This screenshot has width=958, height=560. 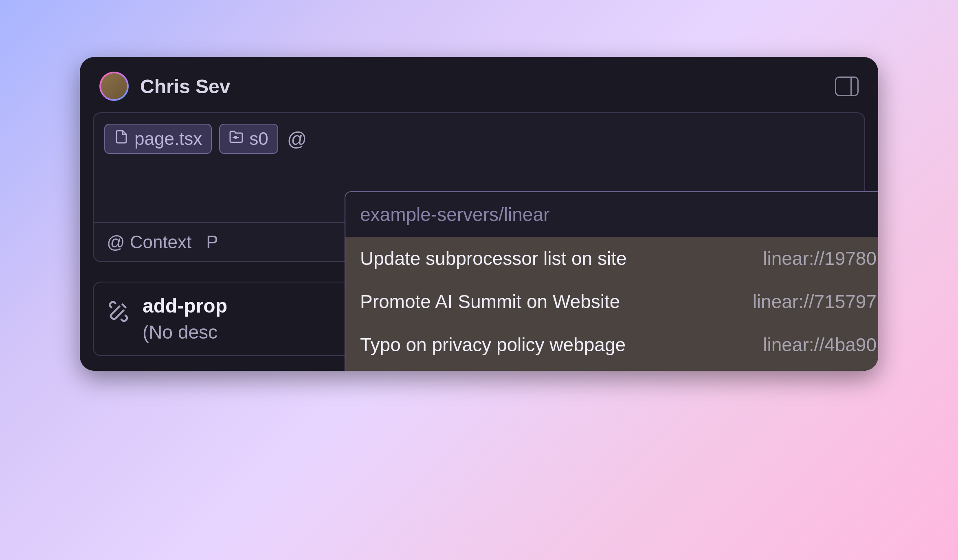 What do you see at coordinates (847, 86) in the screenshot?
I see `panel-toggle-icon` at bounding box center [847, 86].